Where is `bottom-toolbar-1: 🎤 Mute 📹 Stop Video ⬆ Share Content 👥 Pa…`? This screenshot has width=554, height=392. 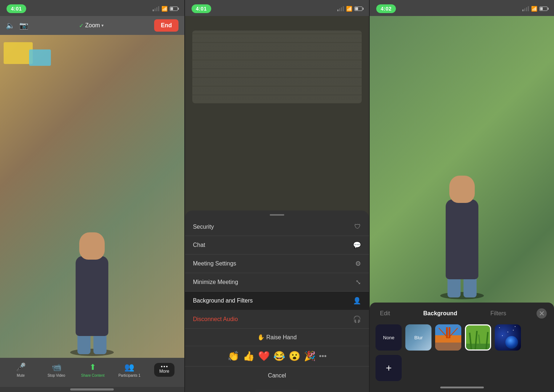
bottom-toolbar-1: 🎤 Mute 📹 Stop Video ⬆ Share Content 👥 Pa… is located at coordinates (92, 372).